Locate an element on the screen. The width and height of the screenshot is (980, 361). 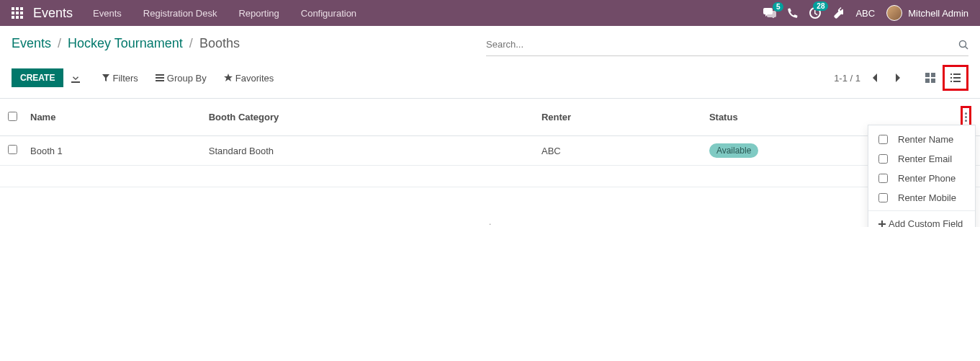
favorites-button: Favorites is located at coordinates (249, 78).